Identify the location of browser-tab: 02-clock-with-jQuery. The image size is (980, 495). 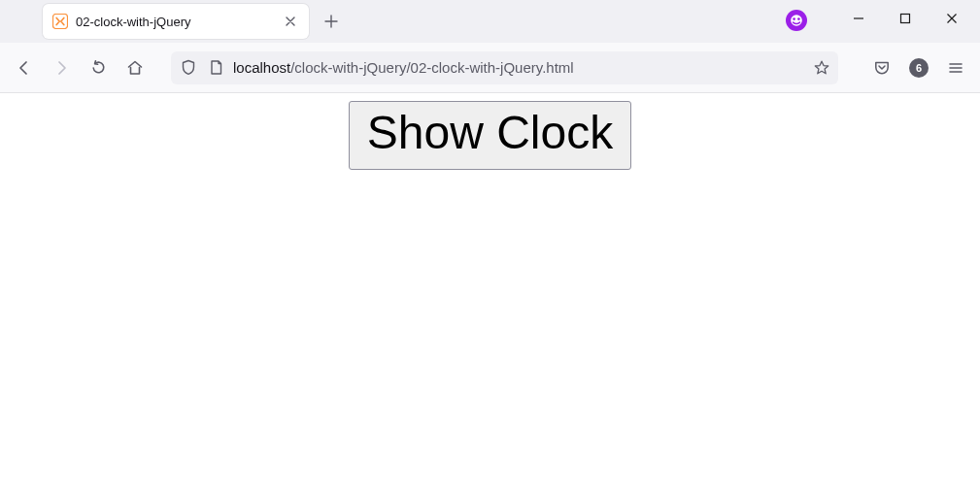
(176, 21).